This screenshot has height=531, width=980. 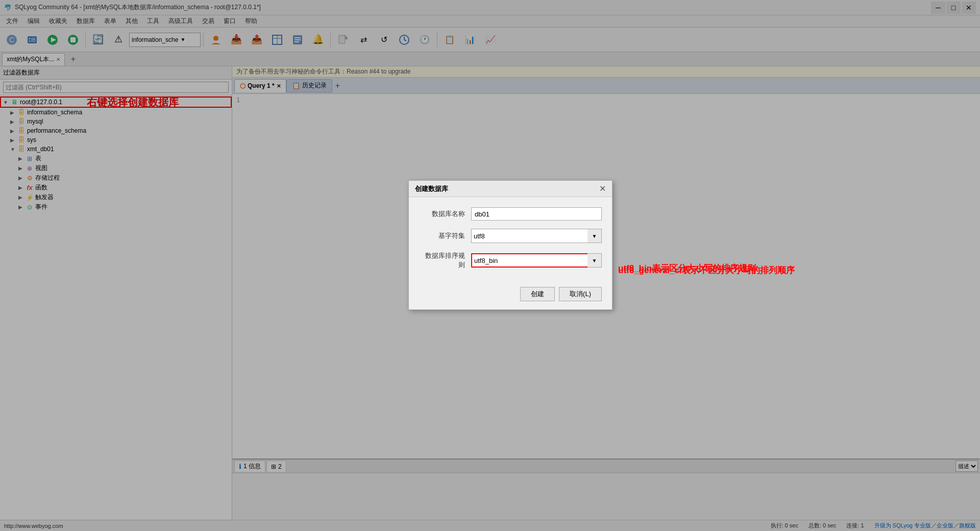 I want to click on collation-select: utf8_bin utf8_general_ci utf8_unicode_ci, so click(x=529, y=260).